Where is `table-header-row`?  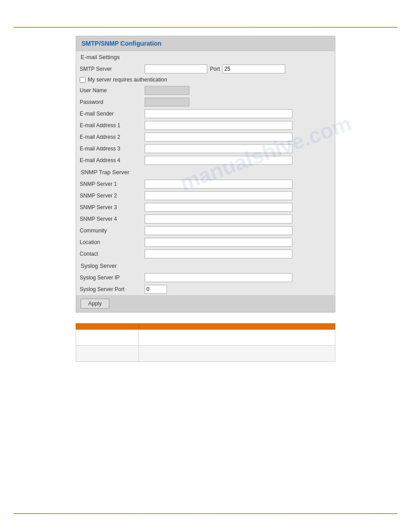
table-header-row is located at coordinates (206, 327).